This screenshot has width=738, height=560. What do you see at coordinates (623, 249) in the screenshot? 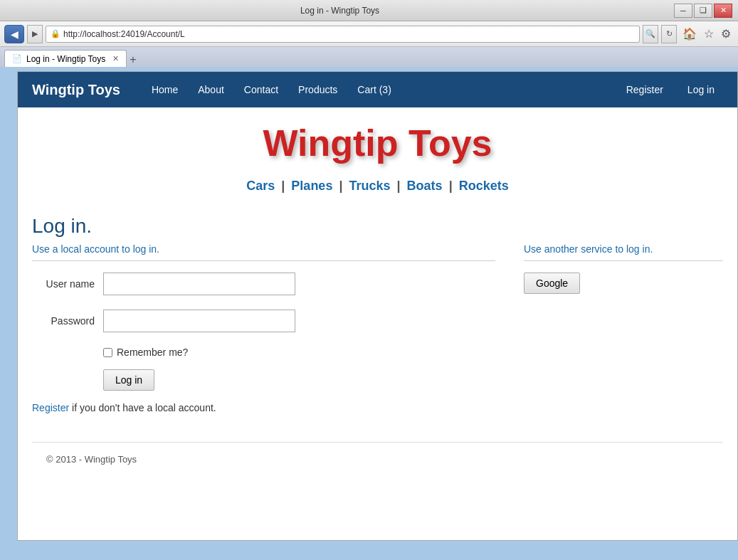
I see `external-section-heading: Use another service to log in.` at bounding box center [623, 249].